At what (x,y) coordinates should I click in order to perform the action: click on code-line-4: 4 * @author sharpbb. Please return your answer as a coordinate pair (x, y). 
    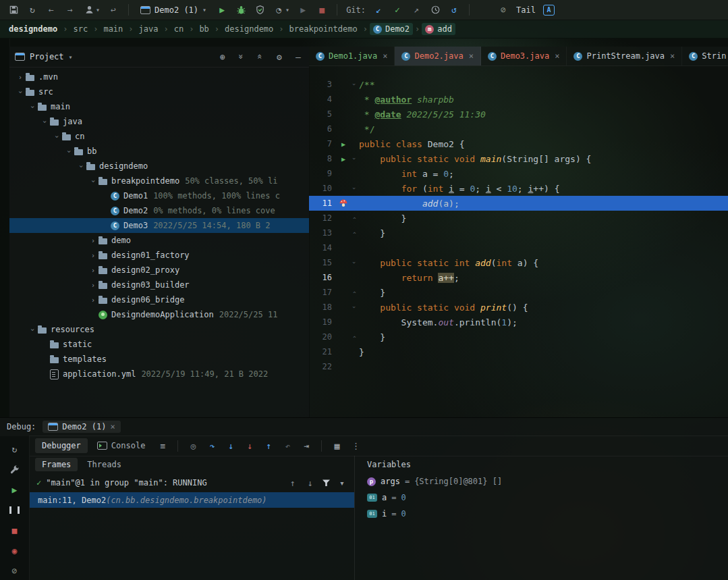
    Looking at the image, I should click on (518, 99).